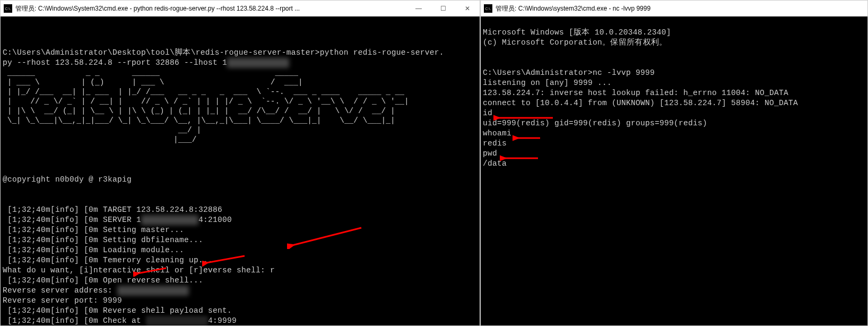  I want to click on reverse-port: Reverse server port: 9999, so click(63, 301).